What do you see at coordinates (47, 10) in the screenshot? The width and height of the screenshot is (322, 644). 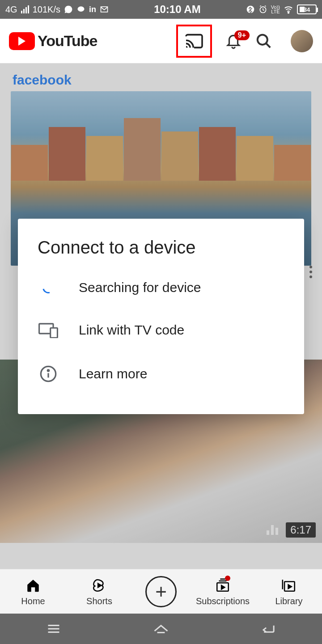 I see `network-speed: 101K/s` at bounding box center [47, 10].